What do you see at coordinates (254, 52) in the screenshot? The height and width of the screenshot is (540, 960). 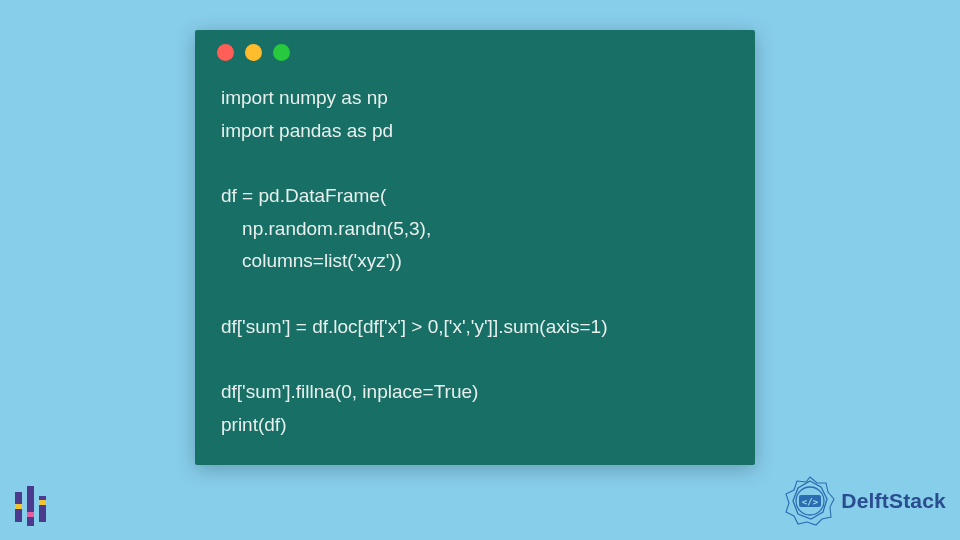 I see `minimize-icon` at bounding box center [254, 52].